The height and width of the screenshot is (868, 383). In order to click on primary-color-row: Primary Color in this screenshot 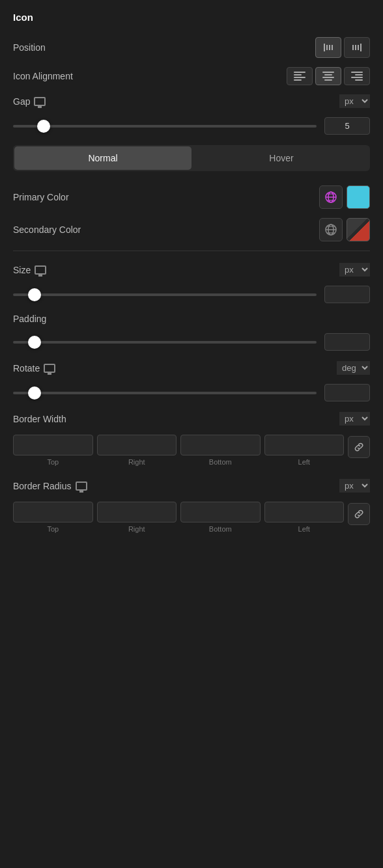, I will do `click(192, 197)`.